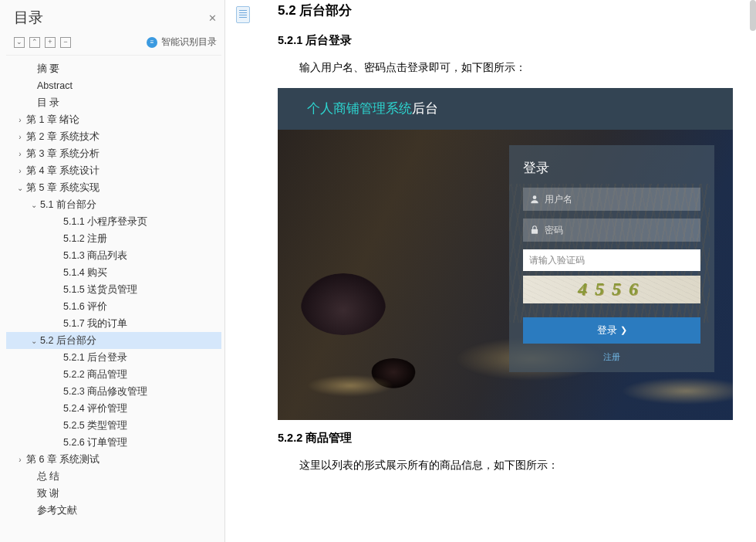 This screenshot has width=756, height=542. Describe the element at coordinates (505, 466) in the screenshot. I see `paragraph: 这里以列表的形式展示所有的商品信息，如下图所示：` at that location.